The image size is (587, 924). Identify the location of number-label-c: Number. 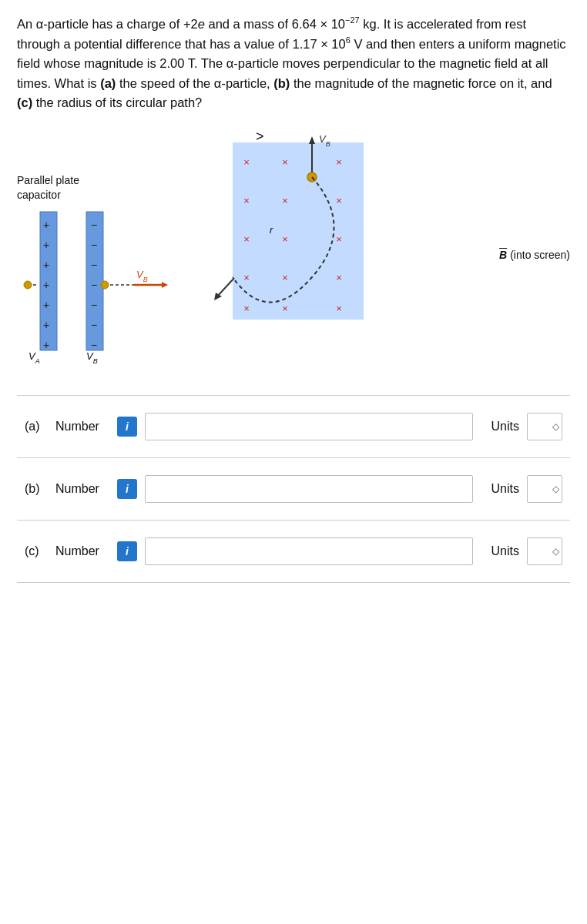
(82, 551).